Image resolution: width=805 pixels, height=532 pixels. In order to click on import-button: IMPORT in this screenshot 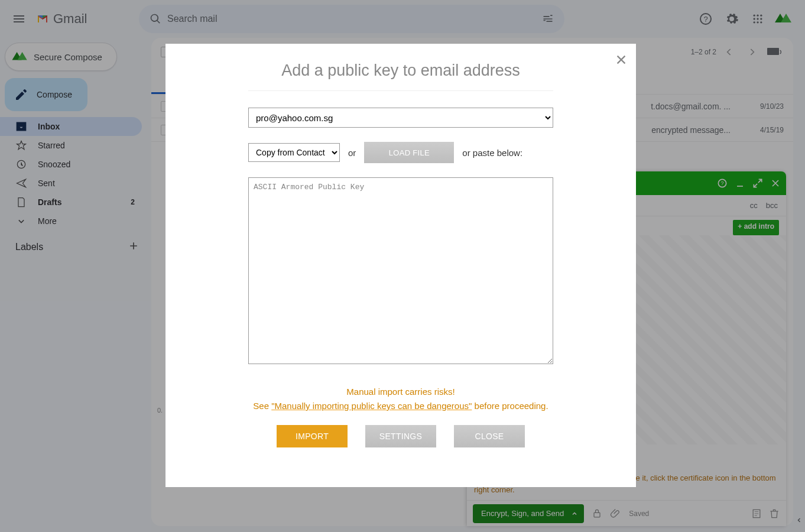, I will do `click(312, 436)`.